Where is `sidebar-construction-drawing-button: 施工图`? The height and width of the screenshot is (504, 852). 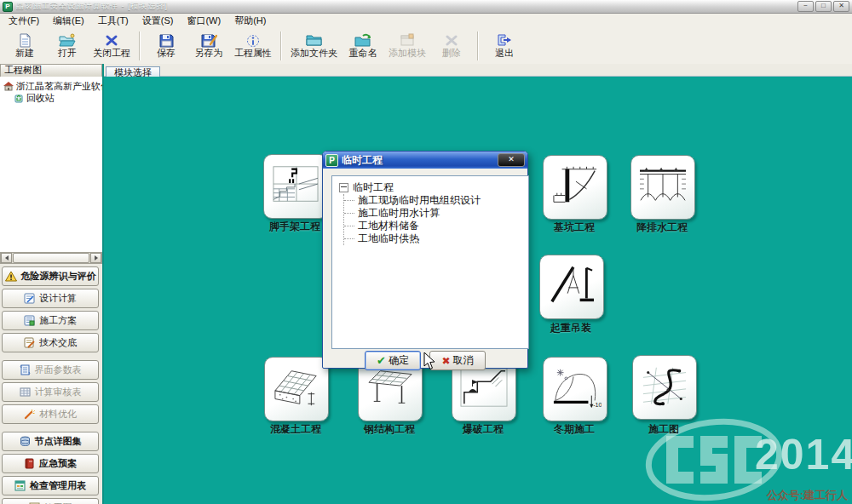
sidebar-construction-drawing-button: 施工图 is located at coordinates (50, 501).